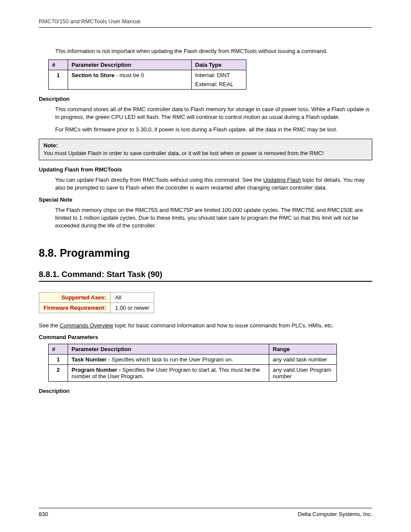 This screenshot has width=411, height=532. Describe the element at coordinates (303, 360) in the screenshot. I see `cell-range: any valid task number` at that location.